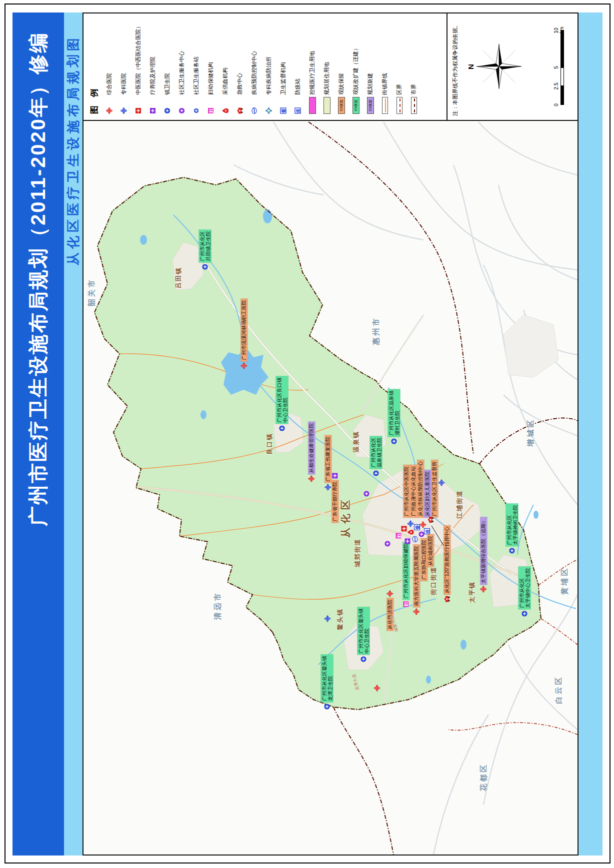 The width and height of the screenshot is (614, 868). What do you see at coordinates (312, 73) in the screenshot?
I see `legend-item-label: 控规医疗卫生用地` at bounding box center [312, 73].